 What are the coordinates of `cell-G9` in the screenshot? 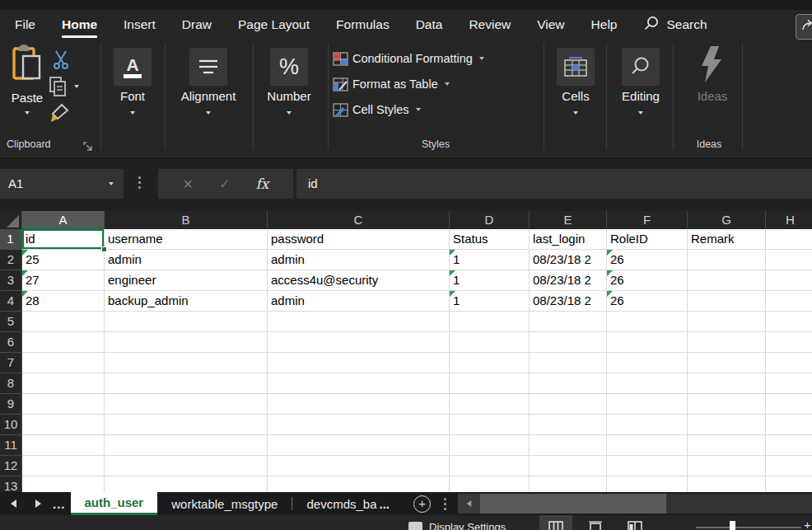 It's located at (726, 404).